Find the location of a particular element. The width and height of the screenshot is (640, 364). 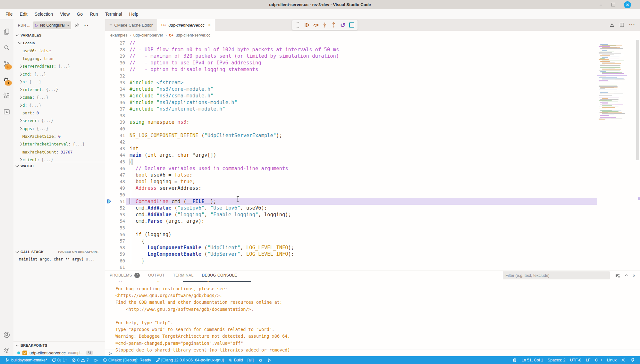

status-cursor-position: Ln 51, Col 1 is located at coordinates (532, 360).